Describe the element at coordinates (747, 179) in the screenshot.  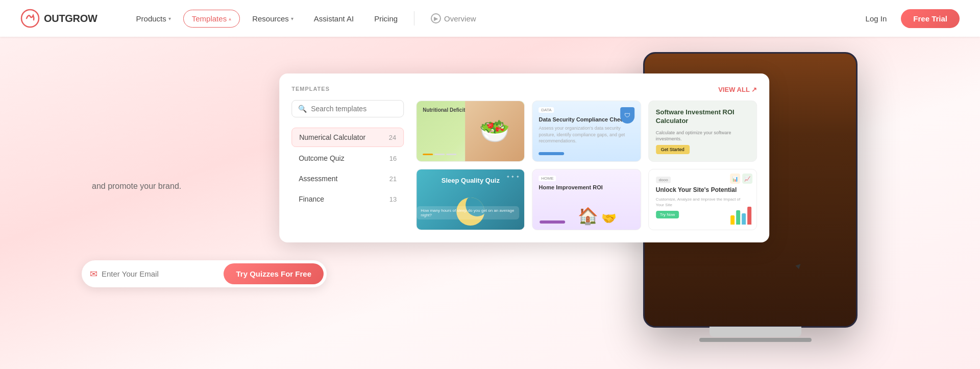
I see `unlock-icon-green: 📈` at that location.